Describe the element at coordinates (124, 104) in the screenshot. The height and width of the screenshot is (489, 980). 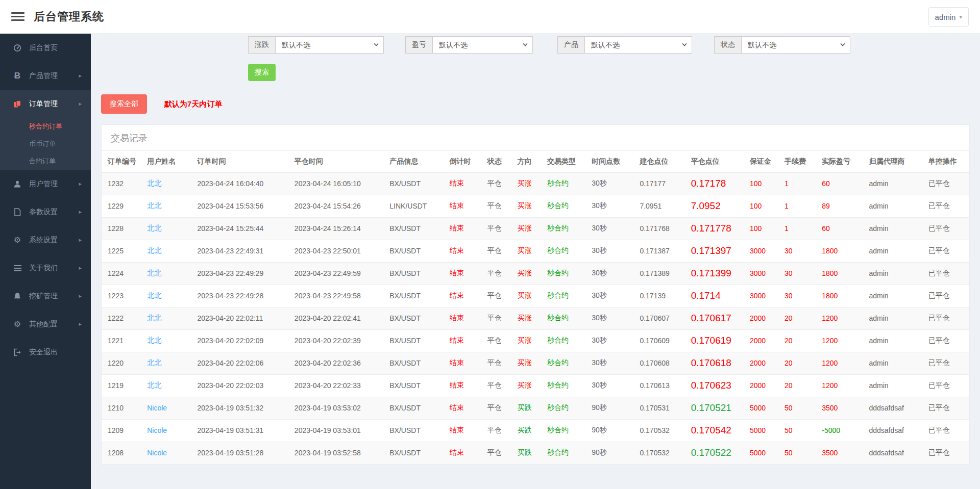
I see `search-all-button: 搜索全部` at that location.